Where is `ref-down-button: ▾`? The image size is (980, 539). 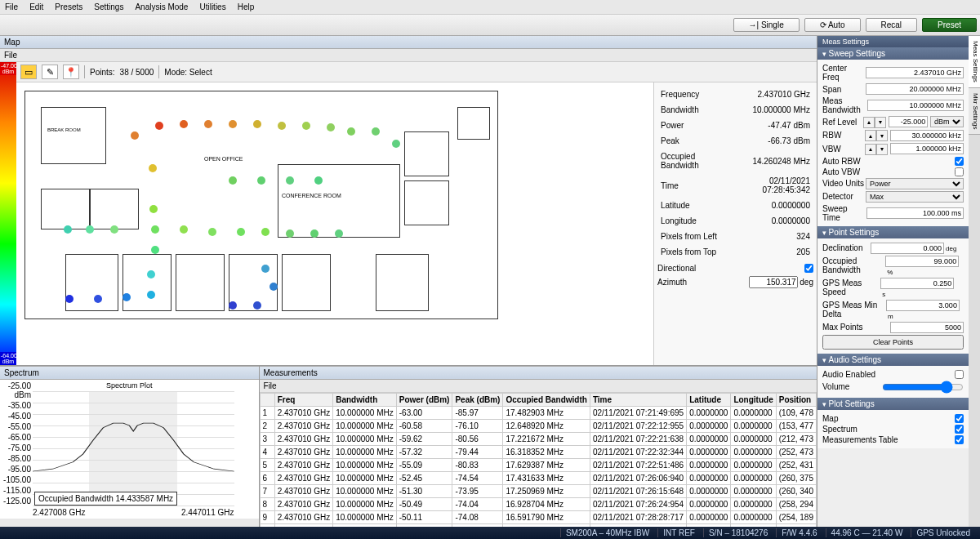 ref-down-button: ▾ is located at coordinates (880, 122).